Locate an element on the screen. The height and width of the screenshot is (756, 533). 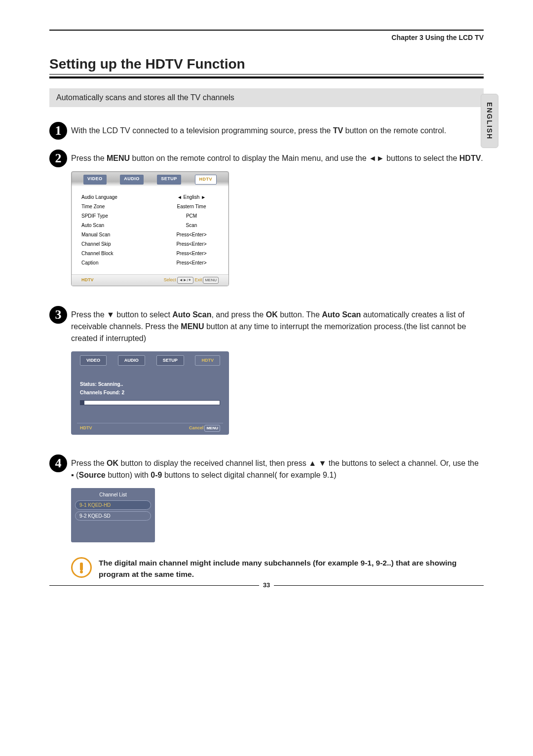
step-4-text: Press the OK button to display the recei… is located at coordinates (277, 517).